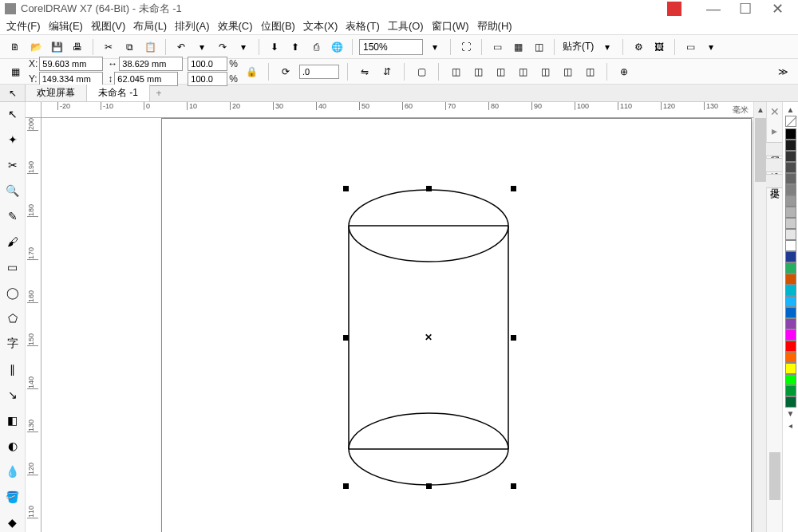  What do you see at coordinates (365, 72) in the screenshot?
I see `mirror-h-icon: ⇋` at bounding box center [365, 72].